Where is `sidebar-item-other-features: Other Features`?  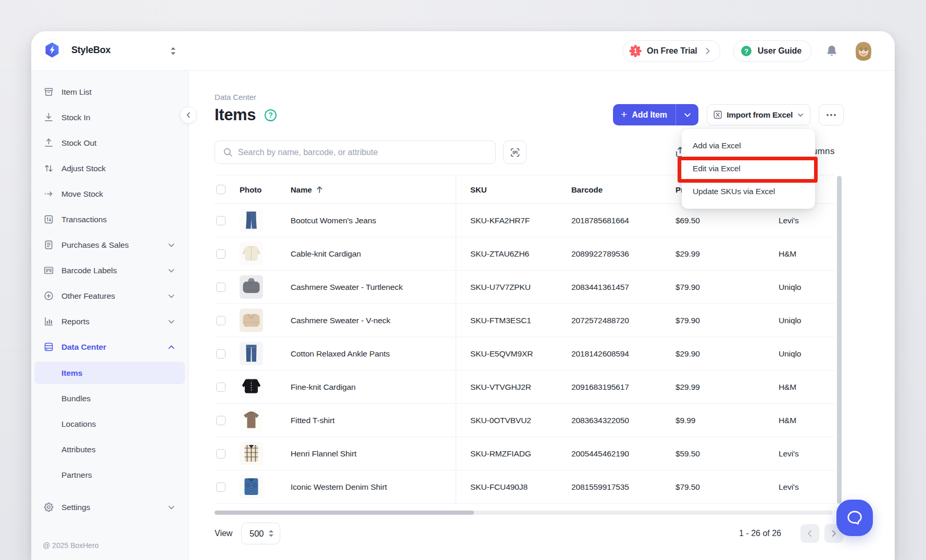 sidebar-item-other-features: Other Features is located at coordinates (109, 296).